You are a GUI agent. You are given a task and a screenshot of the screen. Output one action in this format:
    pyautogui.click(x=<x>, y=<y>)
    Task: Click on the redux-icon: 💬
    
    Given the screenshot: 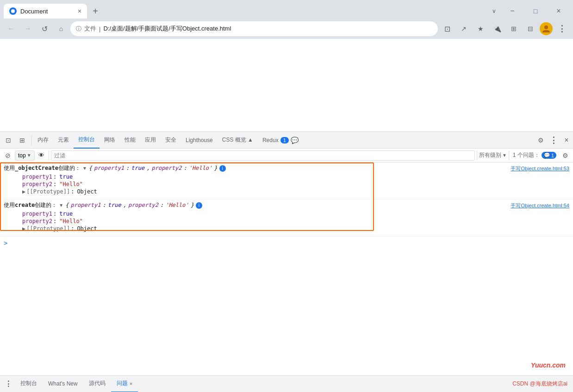 What is the action you would take?
    pyautogui.click(x=294, y=140)
    